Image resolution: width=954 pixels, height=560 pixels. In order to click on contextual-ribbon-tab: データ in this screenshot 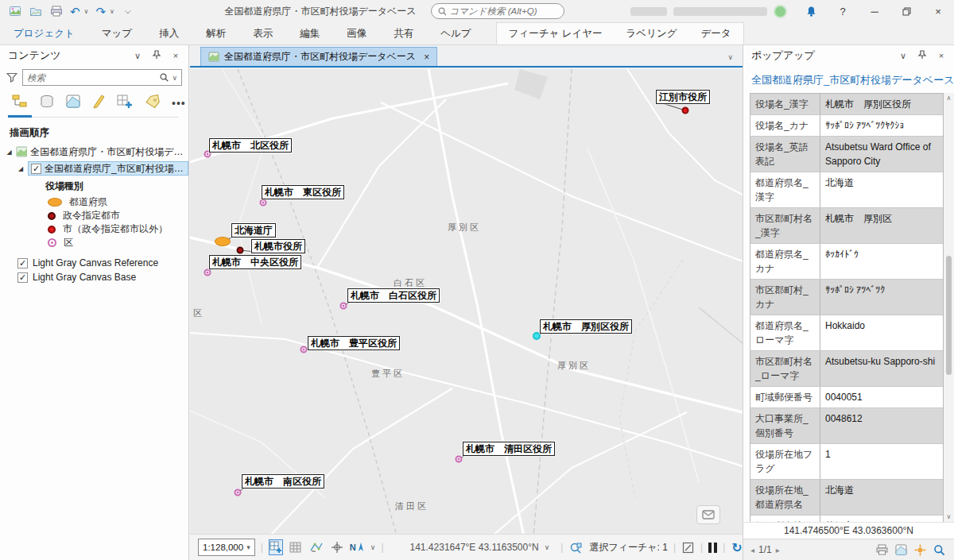, I will do `click(716, 33)`.